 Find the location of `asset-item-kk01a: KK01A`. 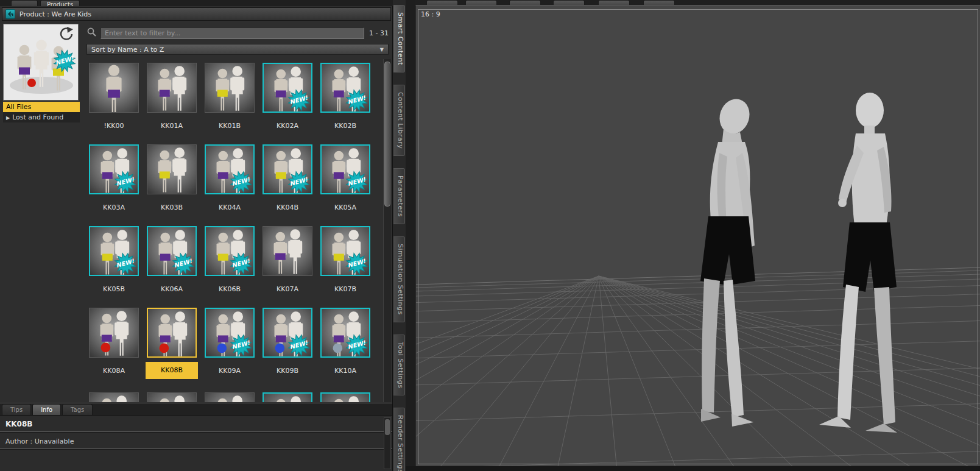

asset-item-kk01a: KK01A is located at coordinates (172, 97).